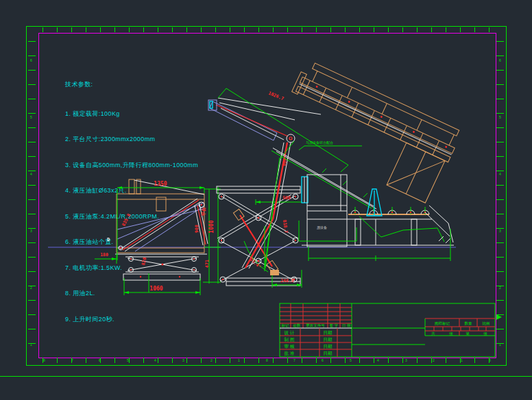 This screenshot has height=400, width=532. What do you see at coordinates (289, 353) in the screenshot?
I see `tb-row-approve: 批 准` at bounding box center [289, 353].